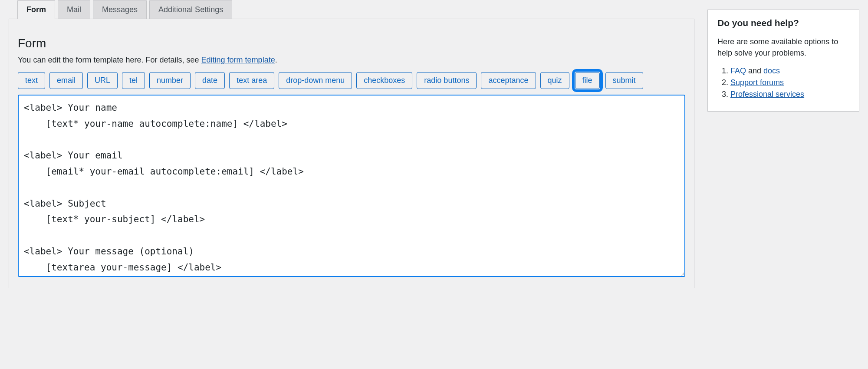  Describe the element at coordinates (210, 81) in the screenshot. I see `tag-date-button: date` at that location.